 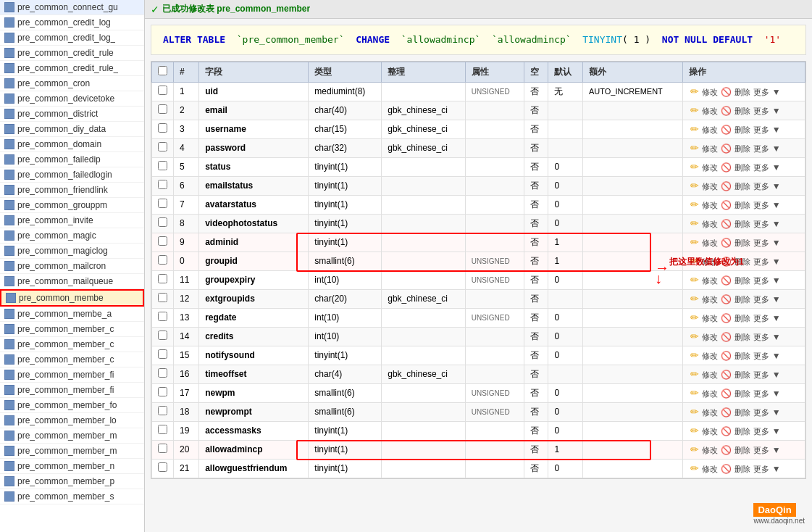 What do you see at coordinates (72, 298) in the screenshot?
I see `sidebar-item-19: pre_common_membe` at bounding box center [72, 298].